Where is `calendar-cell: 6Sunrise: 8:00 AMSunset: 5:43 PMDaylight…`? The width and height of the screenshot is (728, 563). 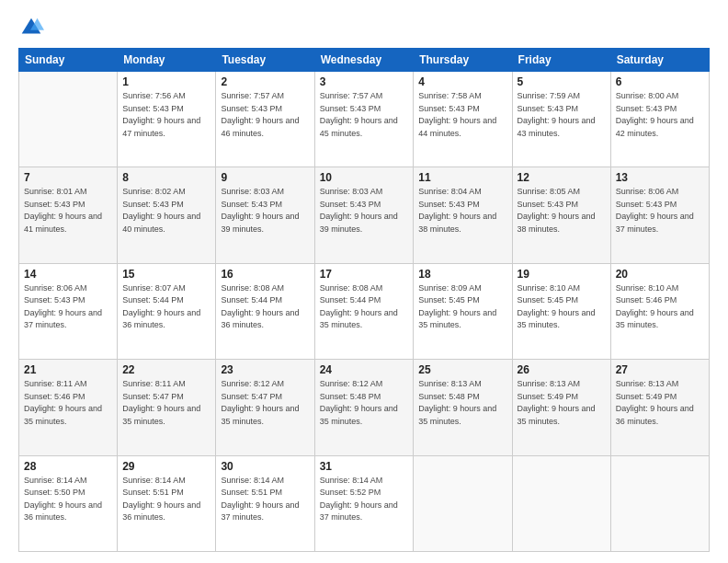 calendar-cell: 6Sunrise: 8:00 AMSunset: 5:43 PMDaylight… is located at coordinates (660, 120).